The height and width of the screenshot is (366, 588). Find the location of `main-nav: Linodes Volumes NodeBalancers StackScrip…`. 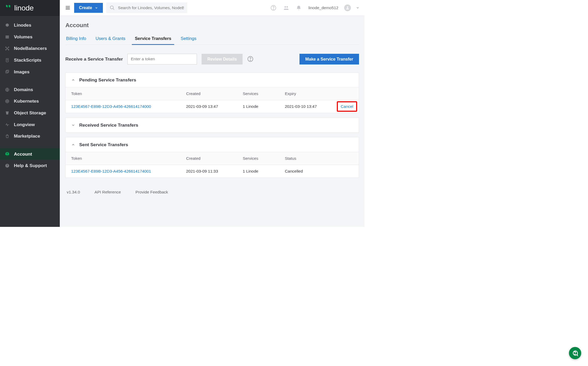

main-nav: Linodes Volumes NodeBalancers StackScrip… is located at coordinates (30, 94).